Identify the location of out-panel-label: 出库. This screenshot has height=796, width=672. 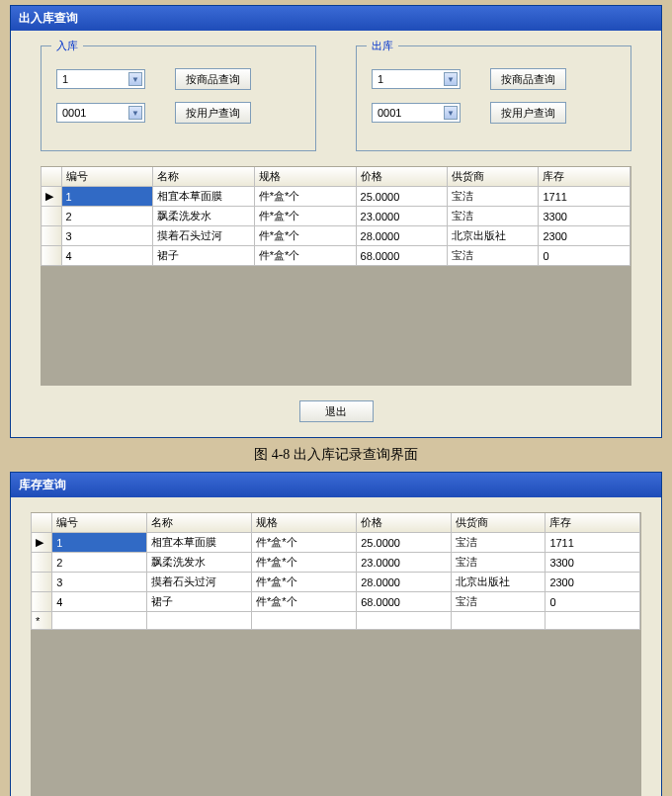
(382, 45).